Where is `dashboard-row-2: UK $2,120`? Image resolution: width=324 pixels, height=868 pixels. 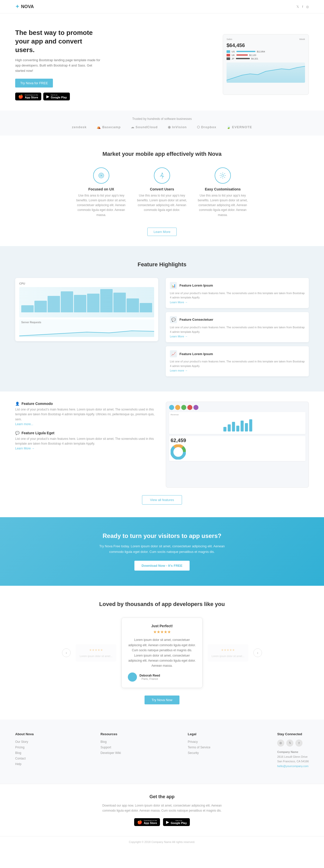
dashboard-row-2: UK $2,120 is located at coordinates (266, 55).